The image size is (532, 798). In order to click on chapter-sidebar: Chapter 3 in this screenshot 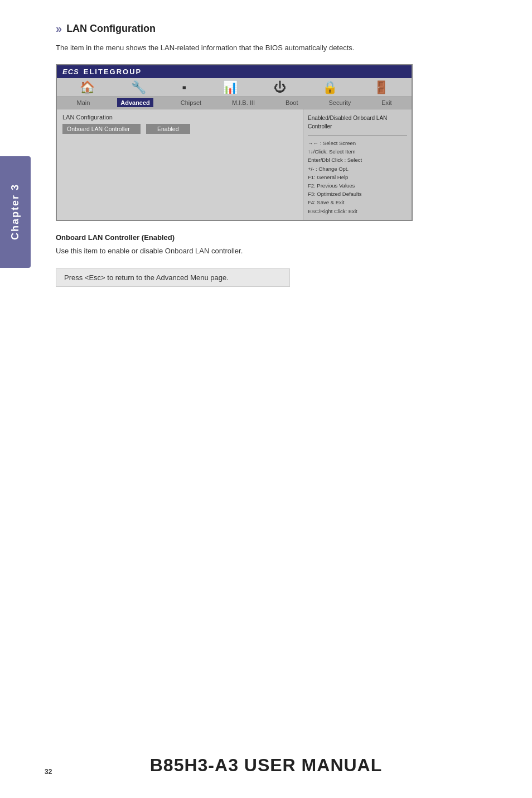, I will do `click(16, 212)`.